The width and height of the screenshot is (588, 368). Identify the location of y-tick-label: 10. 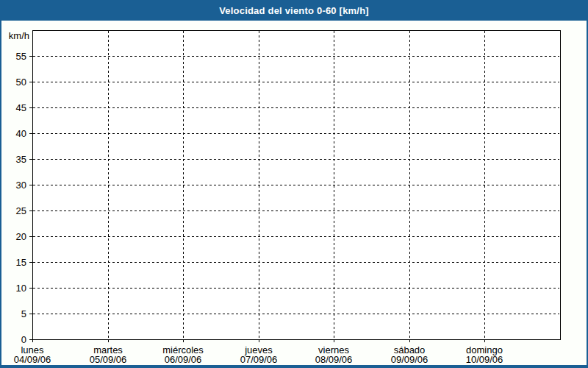
(14, 289).